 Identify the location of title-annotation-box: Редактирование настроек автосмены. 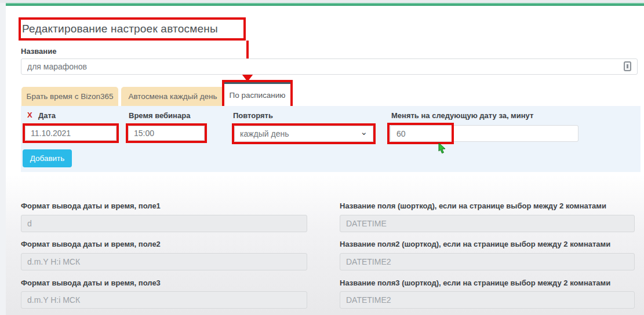
(132, 29).